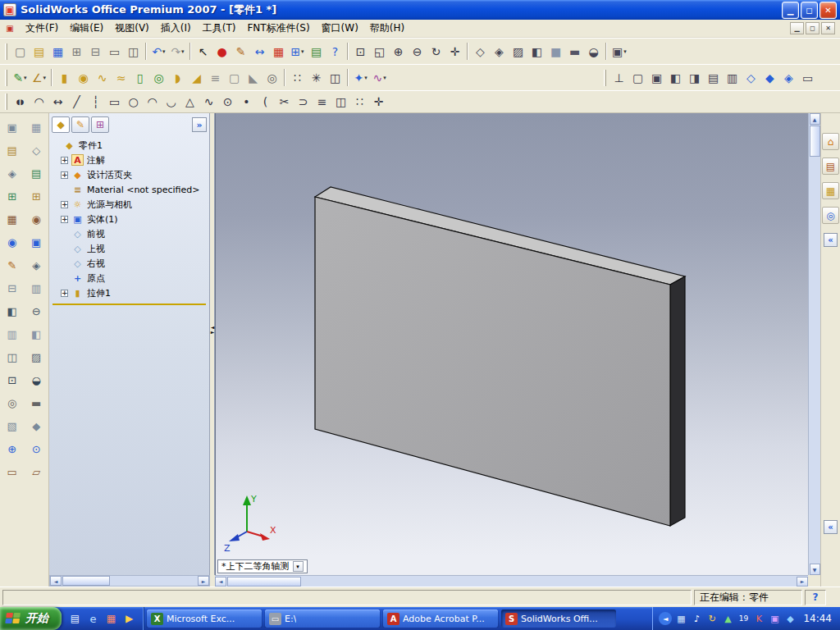 Image resolution: width=840 pixels, height=630 pixels. What do you see at coordinates (36, 311) in the screenshot?
I see `docked-tool-button-25: ⊖` at bounding box center [36, 311].